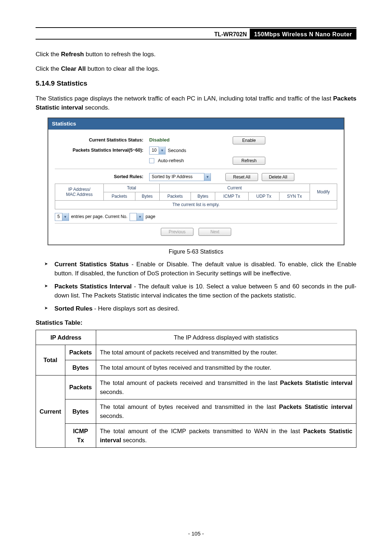 This screenshot has width=392, height=554. I want to click on autorefresh-label: Auto-refresh, so click(171, 161).